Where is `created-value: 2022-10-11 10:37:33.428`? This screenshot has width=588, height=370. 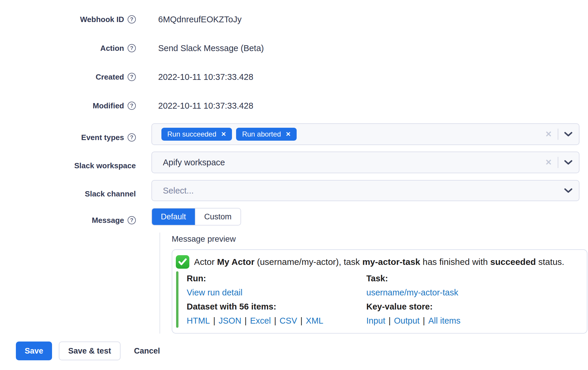 created-value: 2022-10-11 10:37:33.428 is located at coordinates (202, 77).